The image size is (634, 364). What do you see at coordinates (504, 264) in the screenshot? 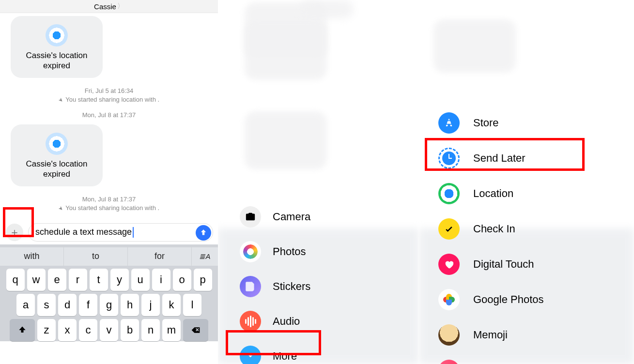
I see `menu-label: Digital Touch` at bounding box center [504, 264].